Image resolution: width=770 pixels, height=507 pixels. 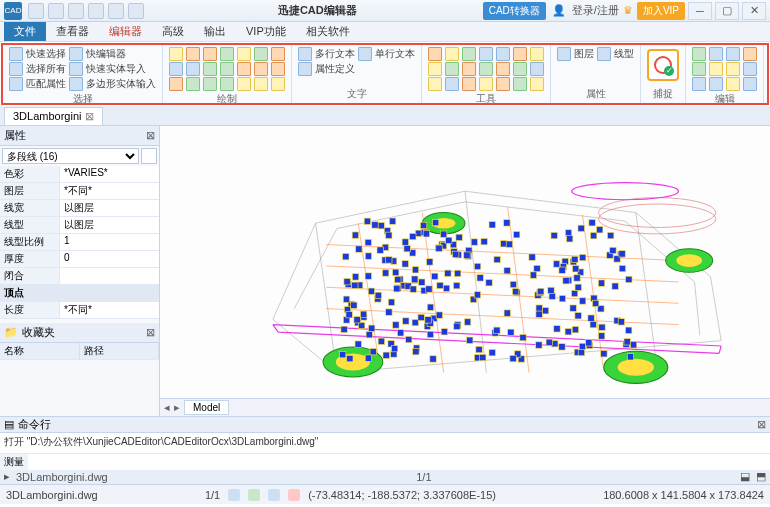 I want to click on menu-tab-4: 输出, so click(x=215, y=32).